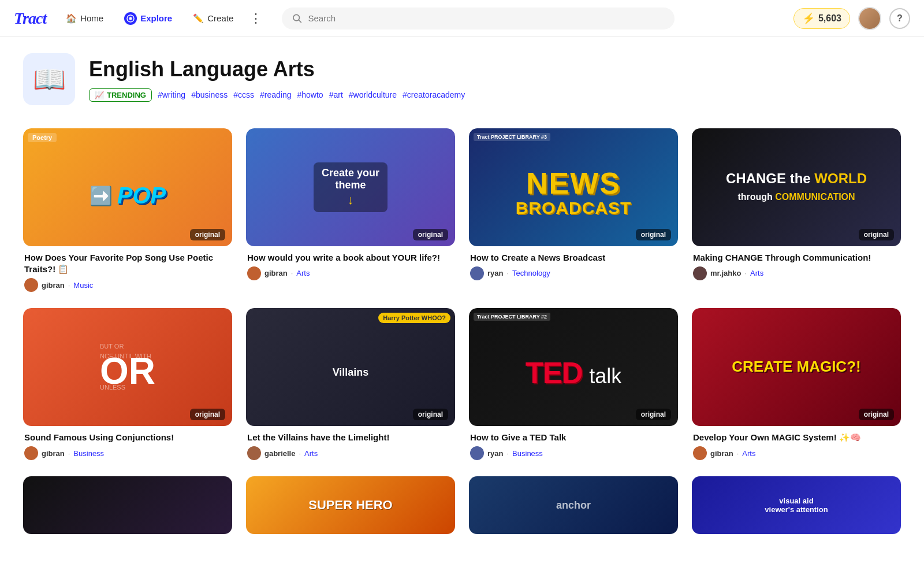  What do you see at coordinates (213, 18) in the screenshot?
I see `nav-create: ✏️ Create` at bounding box center [213, 18].